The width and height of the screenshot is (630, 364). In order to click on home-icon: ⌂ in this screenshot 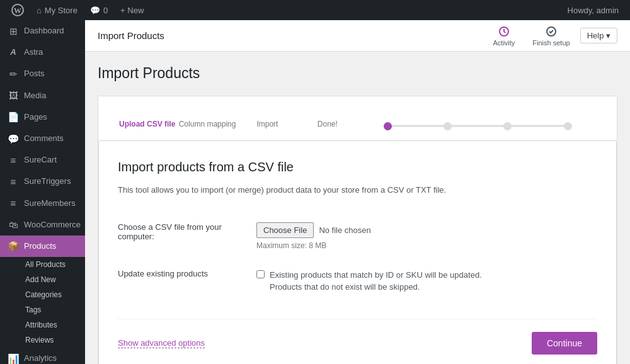, I will do `click(39, 10)`.